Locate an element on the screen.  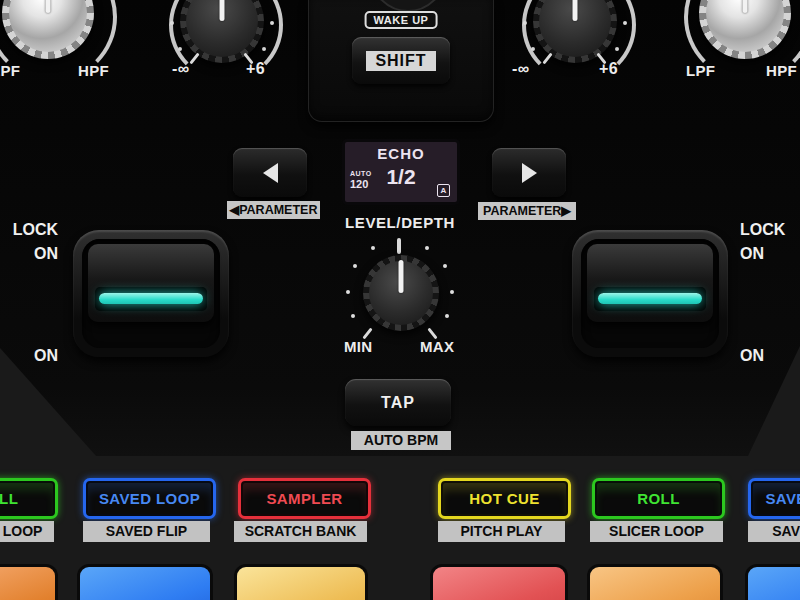
shift-button-label: SHIFT is located at coordinates (400, 61).